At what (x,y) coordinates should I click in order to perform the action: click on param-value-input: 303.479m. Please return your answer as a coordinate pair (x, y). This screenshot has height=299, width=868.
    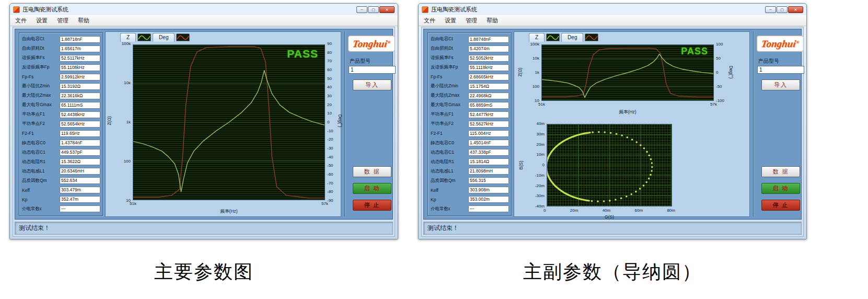
    Looking at the image, I should click on (80, 190).